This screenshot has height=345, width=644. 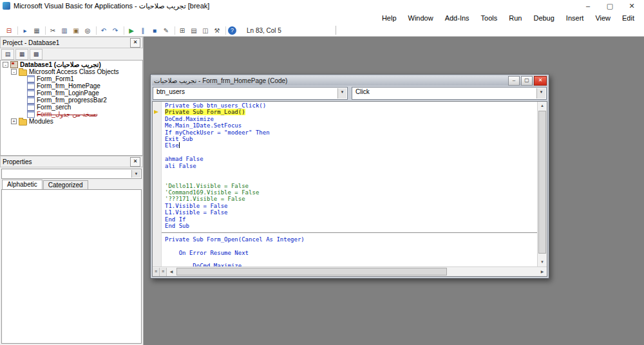 I want to click on save-icon: ▦, so click(x=37, y=31).